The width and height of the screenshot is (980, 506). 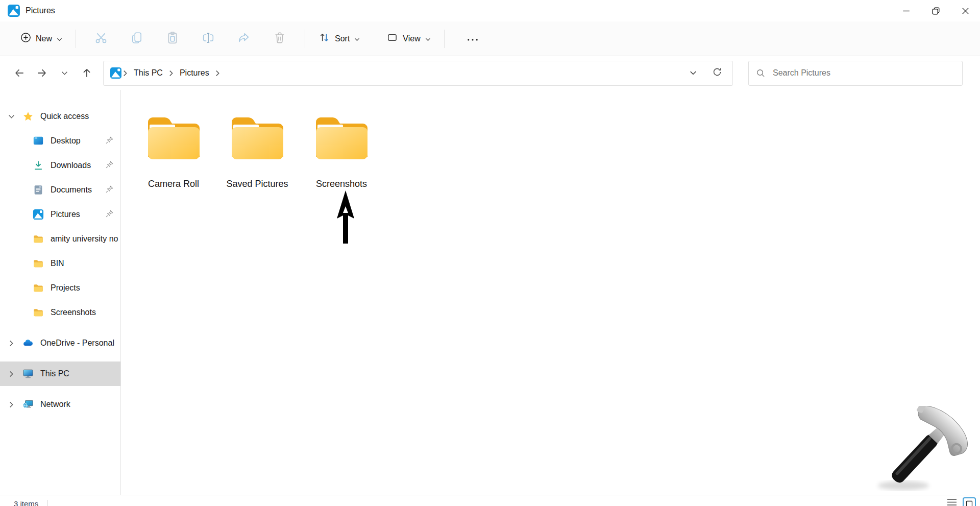 I want to click on close-button, so click(x=965, y=11).